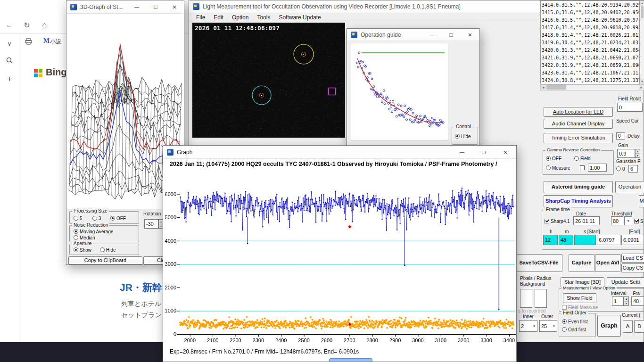 The image size is (644, 362). What do you see at coordinates (466, 137) in the screenshot?
I see `radio-label: Hide` at bounding box center [466, 137].